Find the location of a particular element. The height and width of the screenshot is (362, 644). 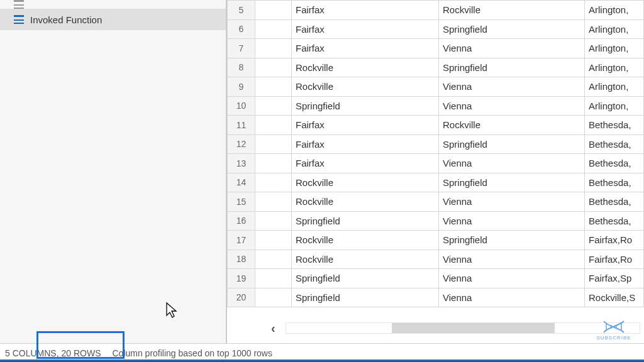

table-row: 19SpringfieldViennaFairfax,Sp is located at coordinates (436, 279).